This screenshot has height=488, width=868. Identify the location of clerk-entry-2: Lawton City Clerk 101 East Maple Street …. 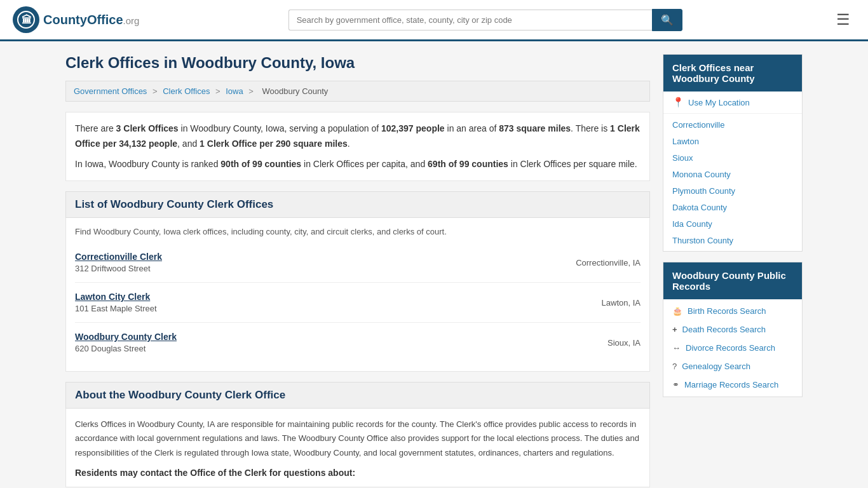
(358, 302).